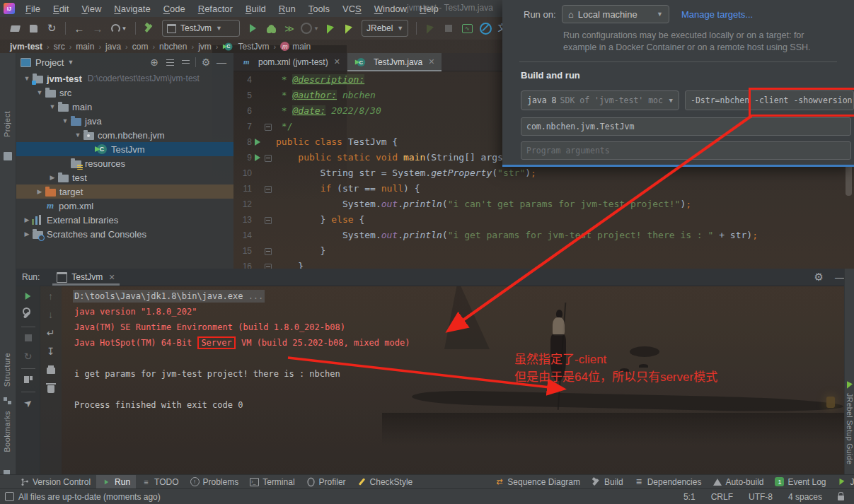 The height and width of the screenshot is (504, 854). I want to click on run-target-selector: ⌂ Local machine ▼, so click(616, 14).